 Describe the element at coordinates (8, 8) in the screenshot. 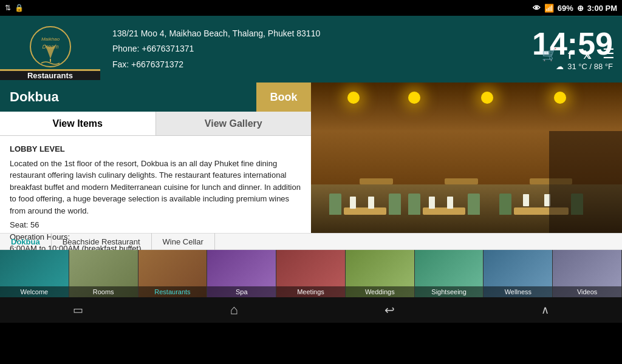

I see `usb-icon: ⇅` at that location.